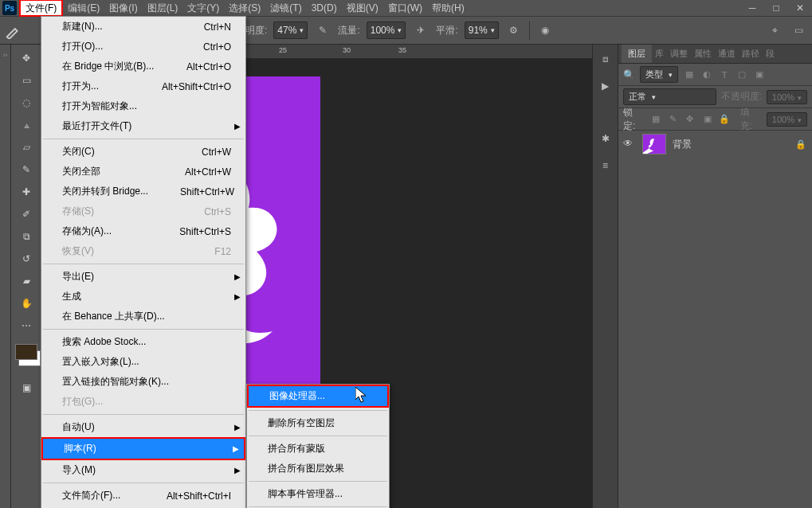 Image resolution: width=812 pixels, height=508 pixels. What do you see at coordinates (143, 86) in the screenshot?
I see `menu-file-openas: 打开为...Alt+Shift+Ctrl+O` at bounding box center [143, 86].